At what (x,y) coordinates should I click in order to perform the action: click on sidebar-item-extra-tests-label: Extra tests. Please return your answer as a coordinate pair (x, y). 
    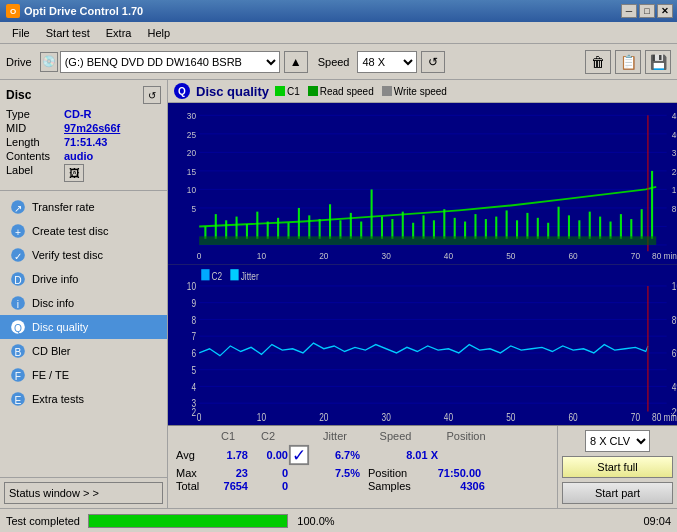
    Looking at the image, I should click on (58, 399).